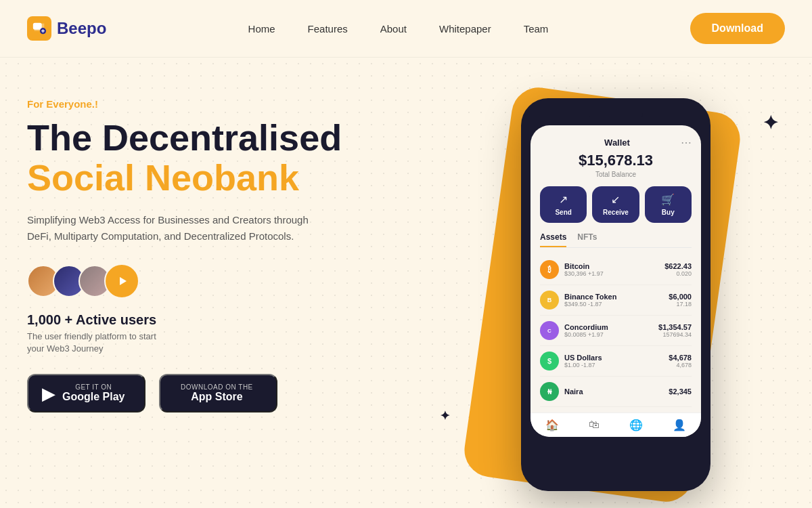  Describe the element at coordinates (552, 425) in the screenshot. I see `nav-home-icon: 🏠` at that location.